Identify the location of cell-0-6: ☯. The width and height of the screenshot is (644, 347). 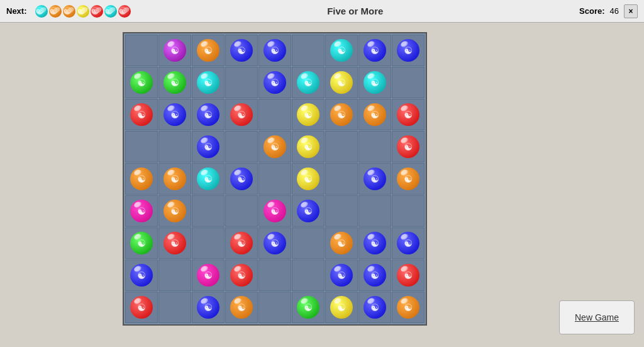
(341, 50).